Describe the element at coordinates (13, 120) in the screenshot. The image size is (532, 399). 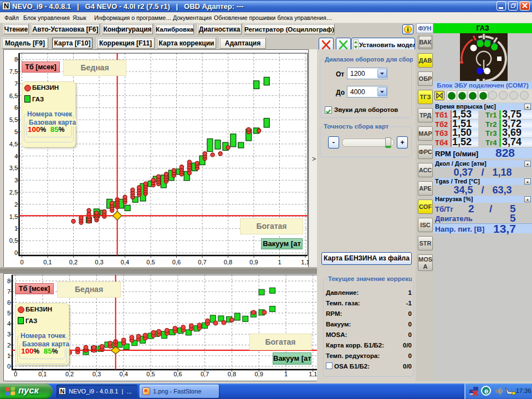
I see `svg-text: 5,5` at that location.